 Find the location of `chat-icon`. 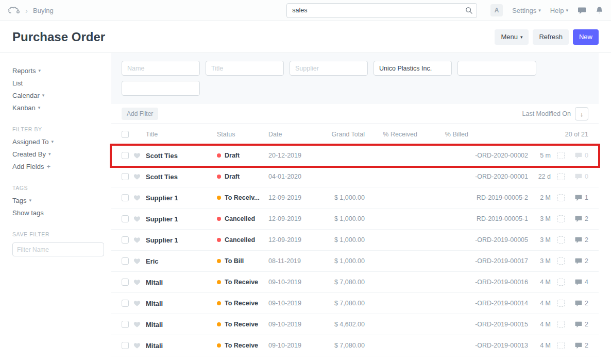

chat-icon is located at coordinates (582, 10).